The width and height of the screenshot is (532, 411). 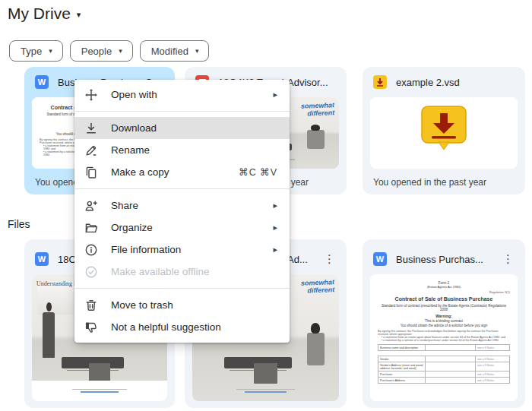 I want to click on contract-table: Vendorsee s.9 Notes Vendor's Address (st…, so click(x=444, y=369).